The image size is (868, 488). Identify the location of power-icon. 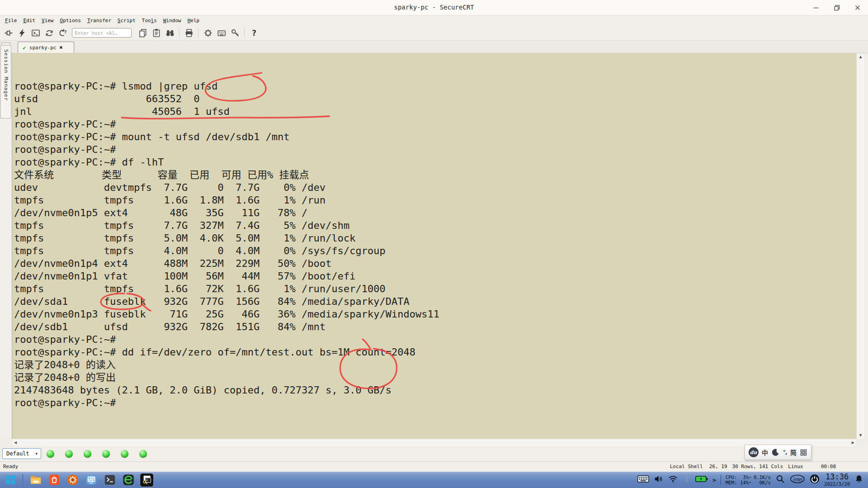
(815, 480).